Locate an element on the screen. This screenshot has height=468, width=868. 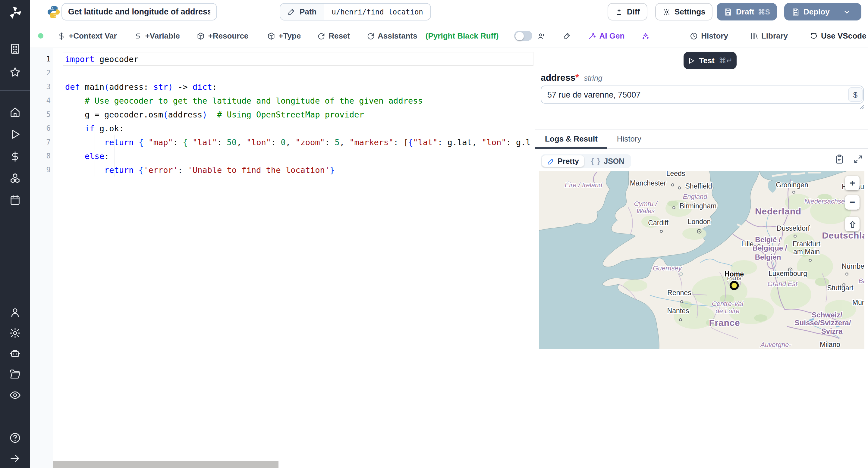
home-marker is located at coordinates (734, 286).